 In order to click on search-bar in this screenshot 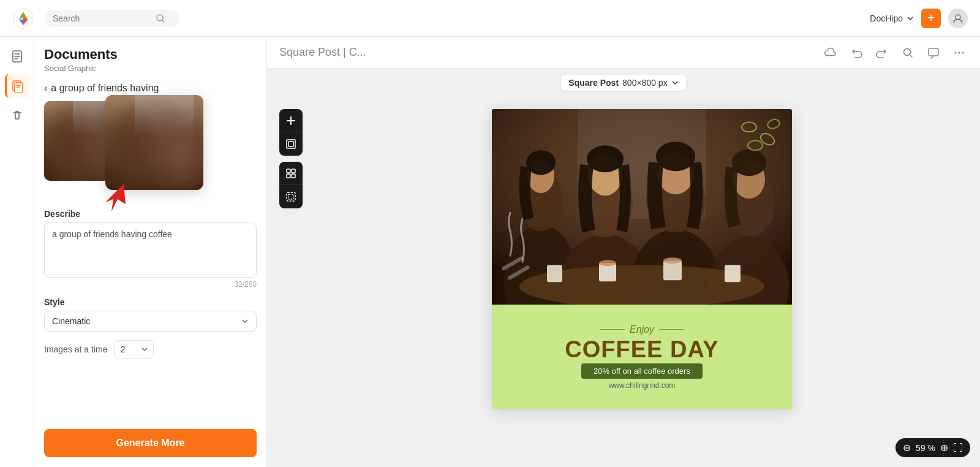, I will do `click(111, 18)`.